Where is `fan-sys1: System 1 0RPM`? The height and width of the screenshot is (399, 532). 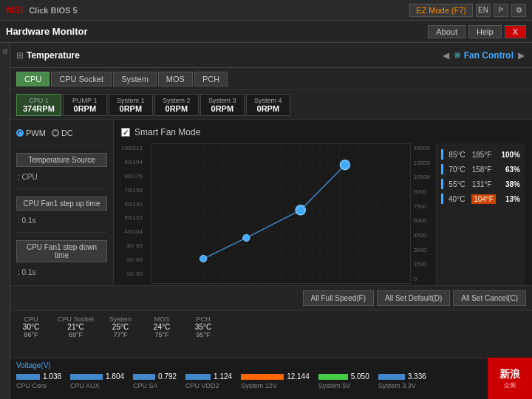
fan-sys1: System 1 0RPM is located at coordinates (131, 105).